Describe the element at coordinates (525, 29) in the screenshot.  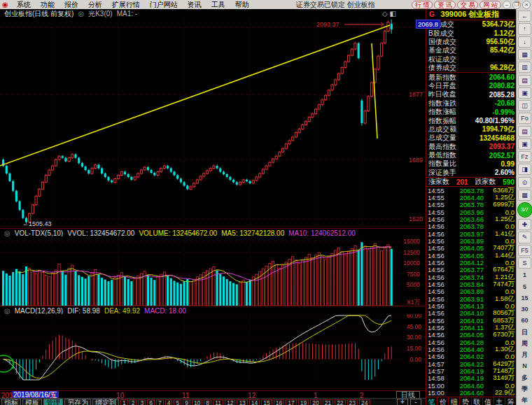
I see `up-arrow-icon: ↑` at that location.